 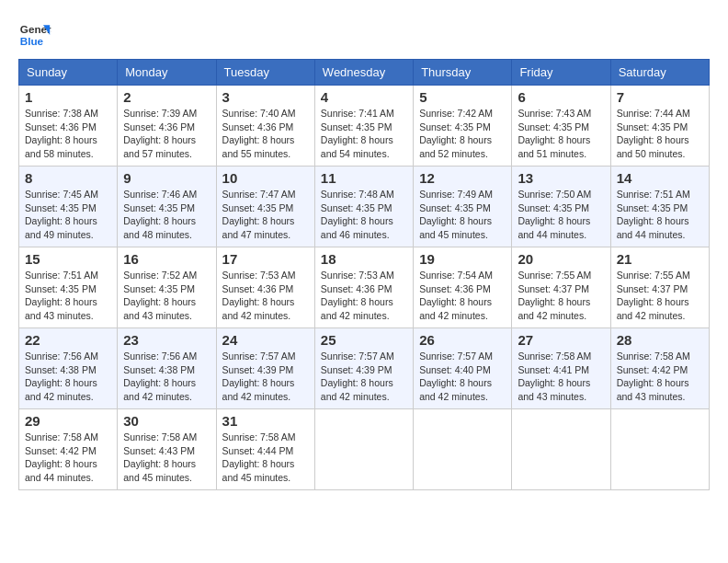 What do you see at coordinates (660, 340) in the screenshot?
I see `day-number: 28` at bounding box center [660, 340].